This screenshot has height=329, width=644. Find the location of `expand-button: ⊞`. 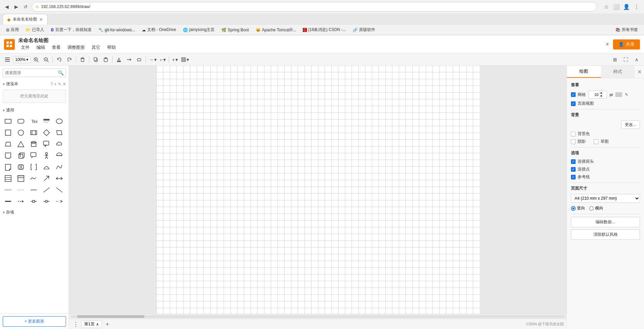

expand-button: ⊞ is located at coordinates (615, 60).